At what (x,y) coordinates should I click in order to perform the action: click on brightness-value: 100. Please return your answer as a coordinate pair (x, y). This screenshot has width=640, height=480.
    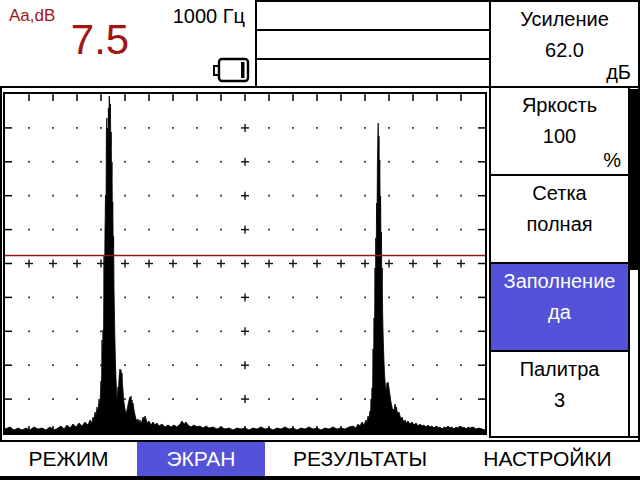
    Looking at the image, I should click on (560, 136).